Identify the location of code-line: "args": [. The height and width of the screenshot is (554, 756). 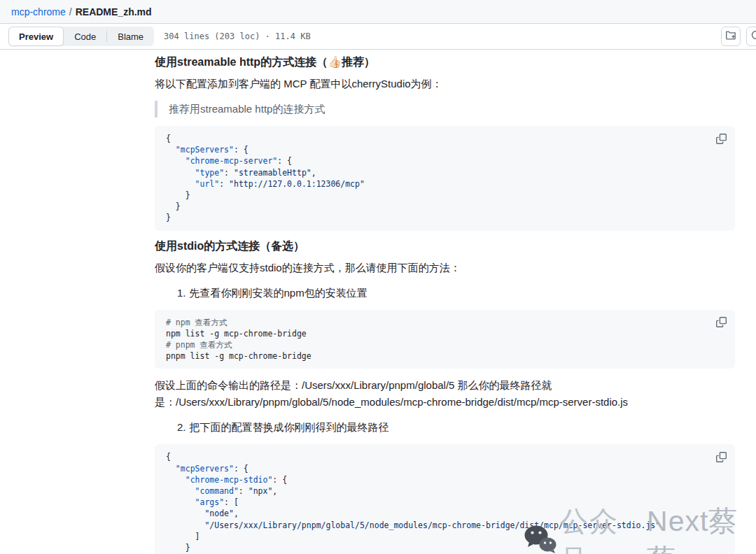
(445, 502).